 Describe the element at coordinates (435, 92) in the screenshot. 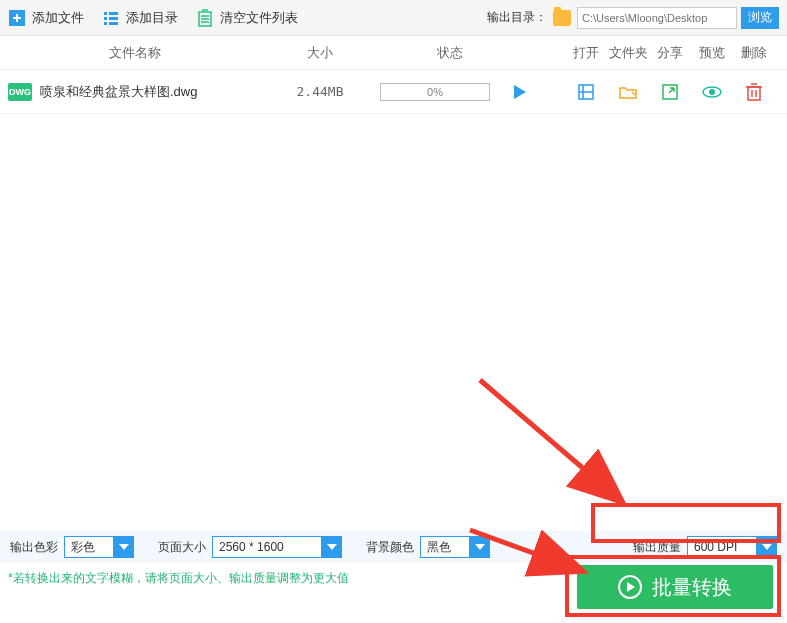

I see `progress-cell: 0%` at that location.